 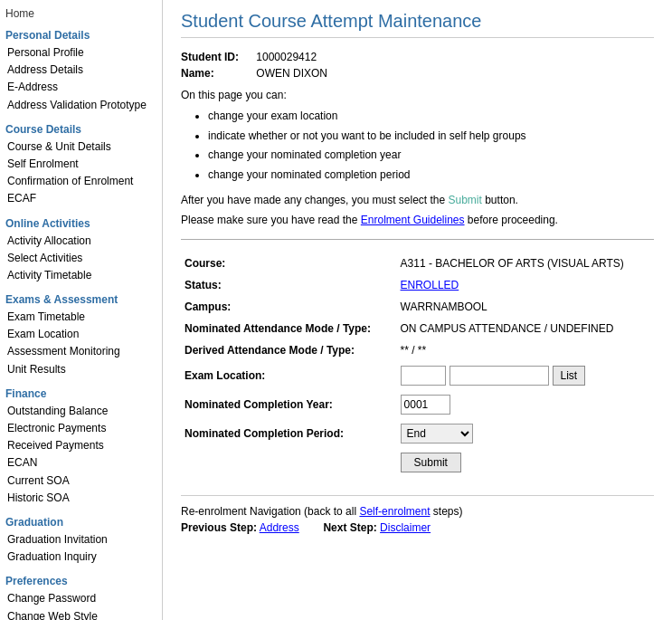 What do you see at coordinates (289, 329) in the screenshot?
I see `nom-attendance-label: Nominated Attendance Mode / Type:` at bounding box center [289, 329].